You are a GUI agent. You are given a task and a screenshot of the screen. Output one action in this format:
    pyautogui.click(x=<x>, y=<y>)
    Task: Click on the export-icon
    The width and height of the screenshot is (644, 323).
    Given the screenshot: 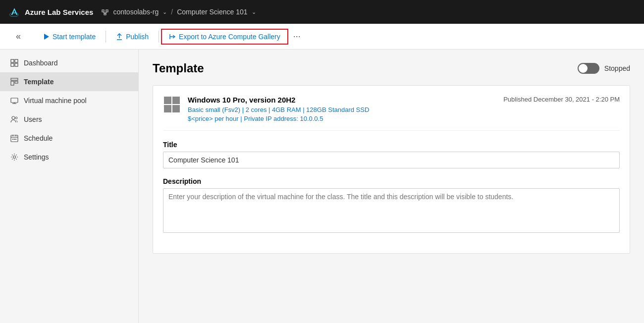 What is the action you would take?
    pyautogui.click(x=172, y=37)
    